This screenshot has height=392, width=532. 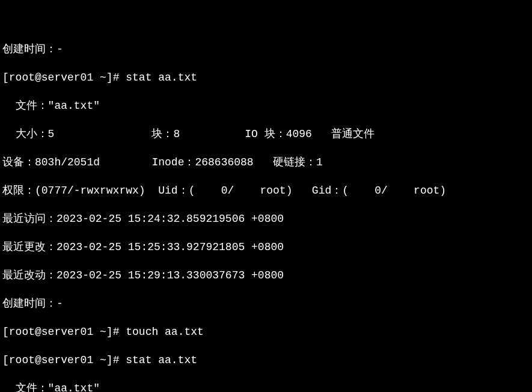 What do you see at coordinates (266, 276) in the screenshot?
I see `terminal-line: 最近改动：2023-02-25 15:29:13.330037673 +0800` at bounding box center [266, 276].